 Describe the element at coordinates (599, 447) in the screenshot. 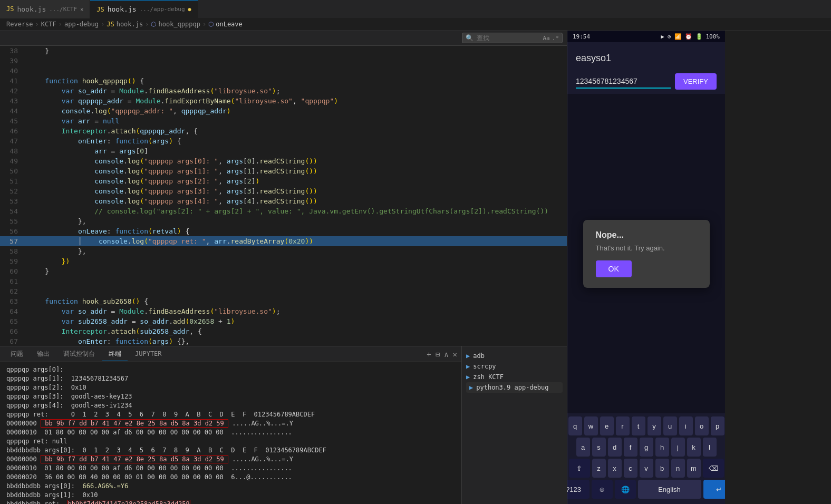

I see `key-s: s` at that location.